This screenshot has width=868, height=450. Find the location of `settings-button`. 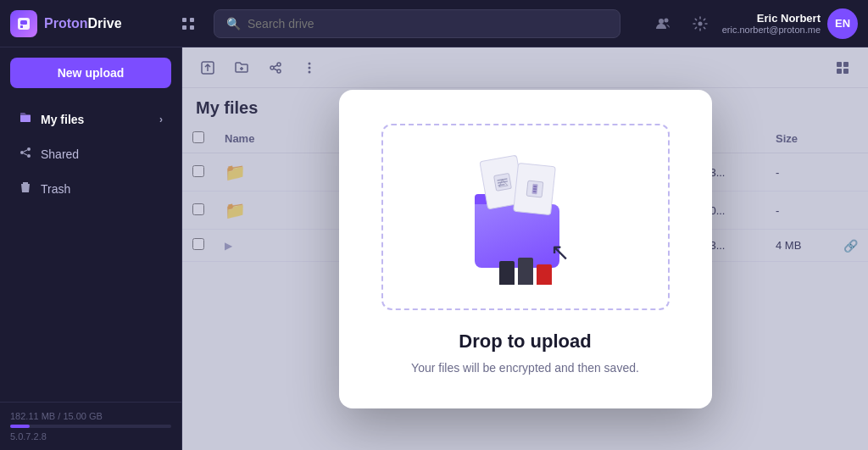

settings-button is located at coordinates (700, 24).